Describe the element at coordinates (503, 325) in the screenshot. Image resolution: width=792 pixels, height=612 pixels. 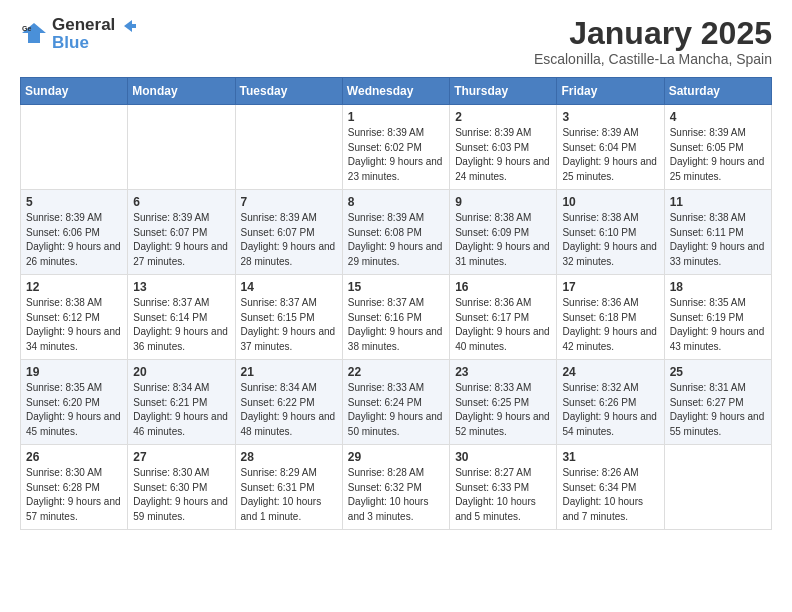
I see `day-info: Sunrise: 8:36 AM Sunset: 6:17 PM Dayligh…` at that location.